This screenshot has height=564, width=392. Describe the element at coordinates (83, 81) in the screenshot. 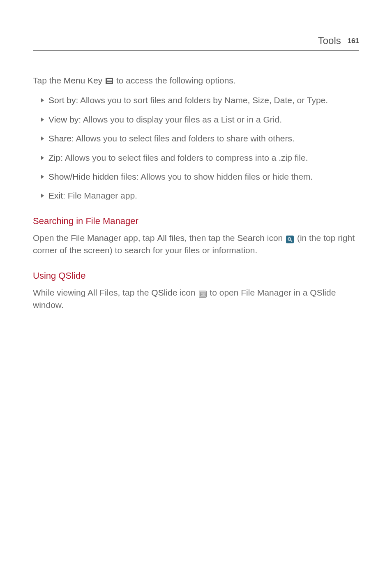

I see `intro-bold-menukey: Menu Key` at that location.